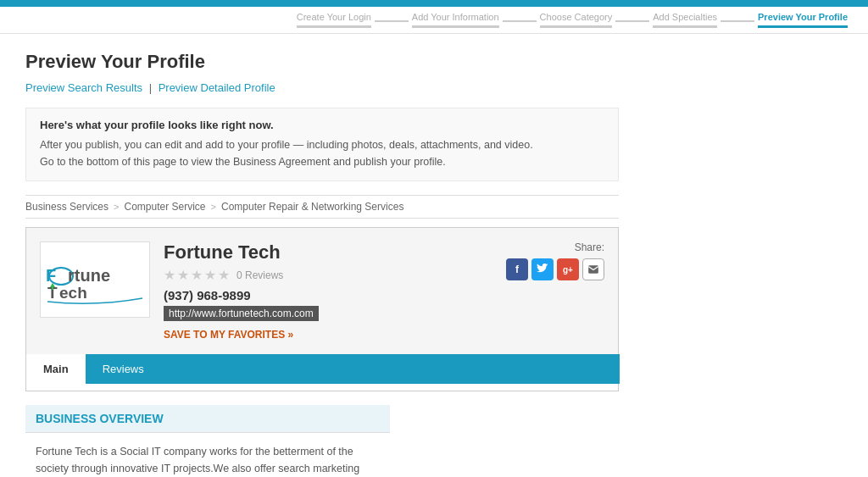  I want to click on business-phone: (937) 968-9899, so click(328, 295).